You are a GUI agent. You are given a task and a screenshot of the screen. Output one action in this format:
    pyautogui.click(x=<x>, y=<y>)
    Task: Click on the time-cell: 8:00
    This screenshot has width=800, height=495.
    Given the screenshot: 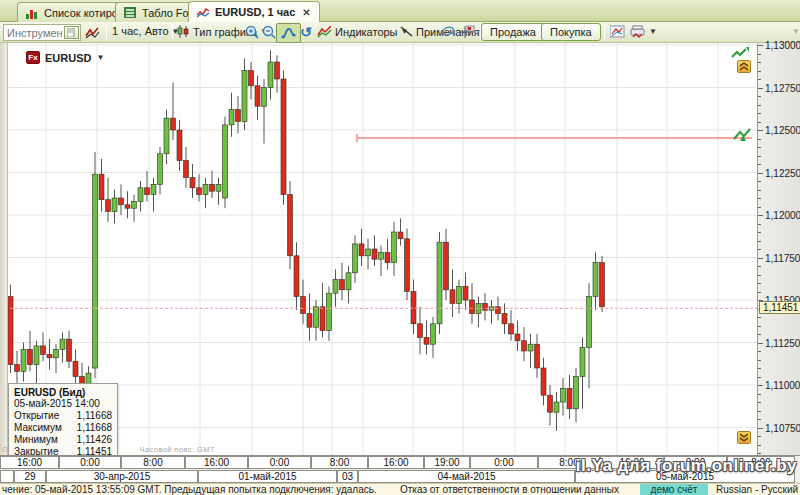 What is the action you would take?
    pyautogui.click(x=340, y=462)
    